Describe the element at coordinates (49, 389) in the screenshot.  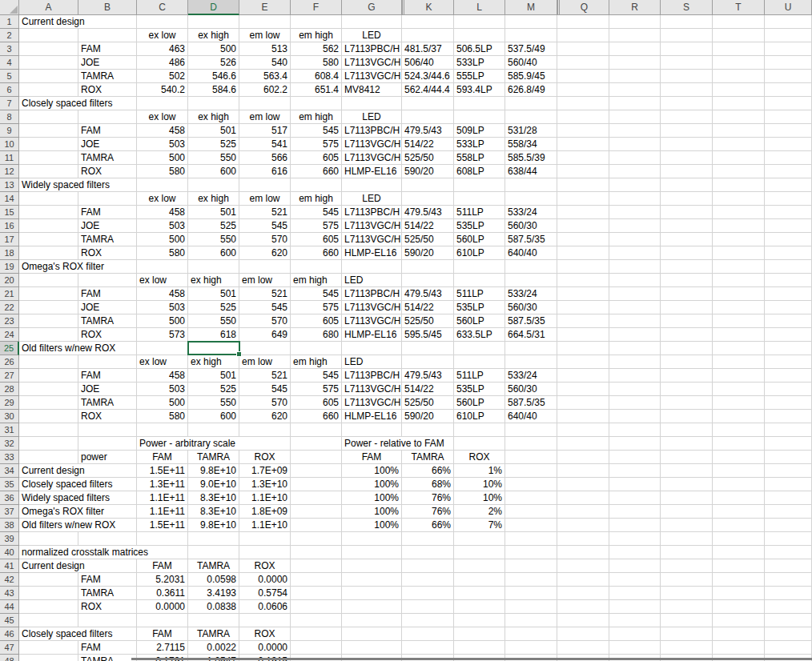
I see `cell-A28` at that location.